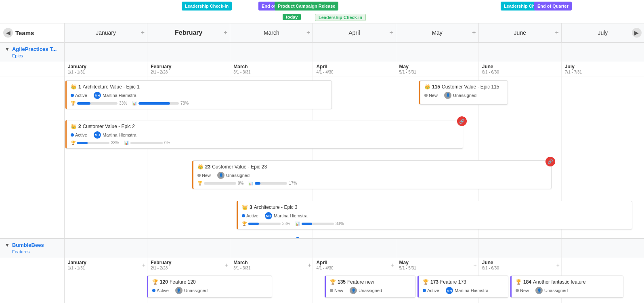  Describe the element at coordinates (208, 167) in the screenshot. I see `epic23-num: 23` at that location.